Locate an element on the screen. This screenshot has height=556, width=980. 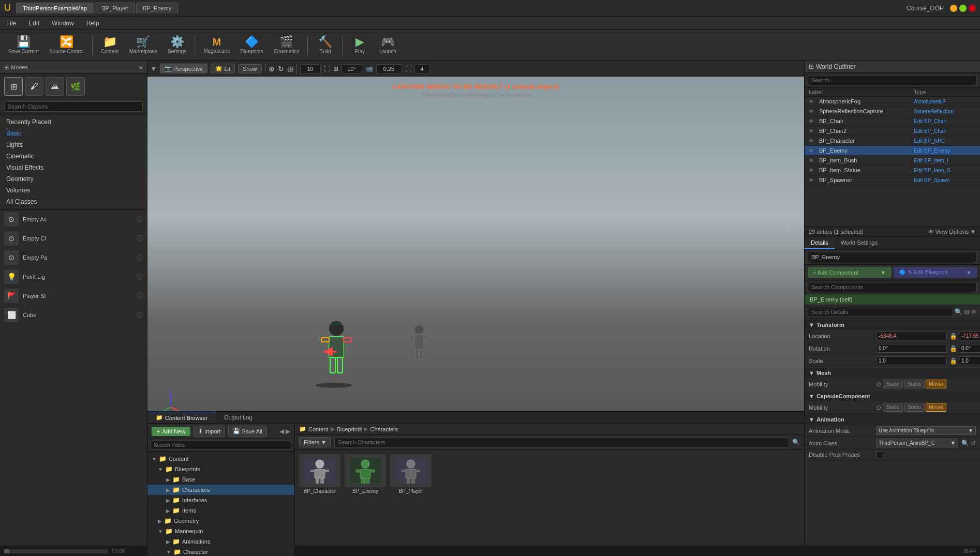
breadcrumb-blueprints: Blueprints is located at coordinates (350, 429).